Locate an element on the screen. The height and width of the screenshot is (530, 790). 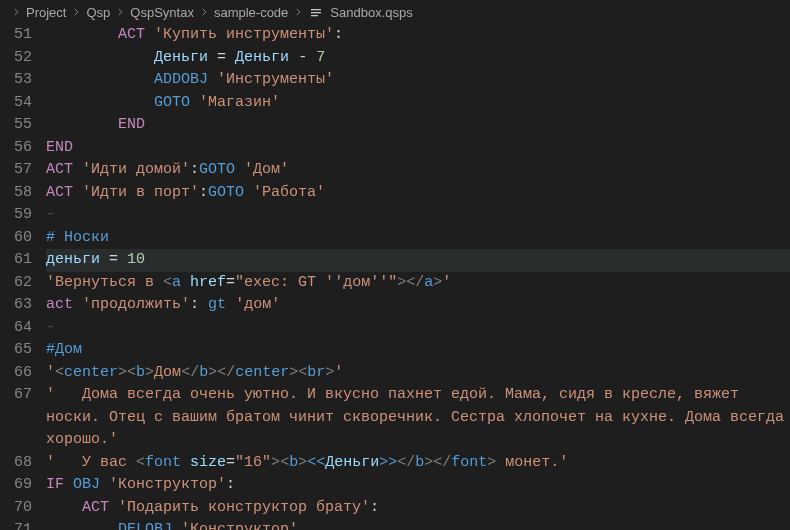
line-number: 58 is located at coordinates (16, 194).